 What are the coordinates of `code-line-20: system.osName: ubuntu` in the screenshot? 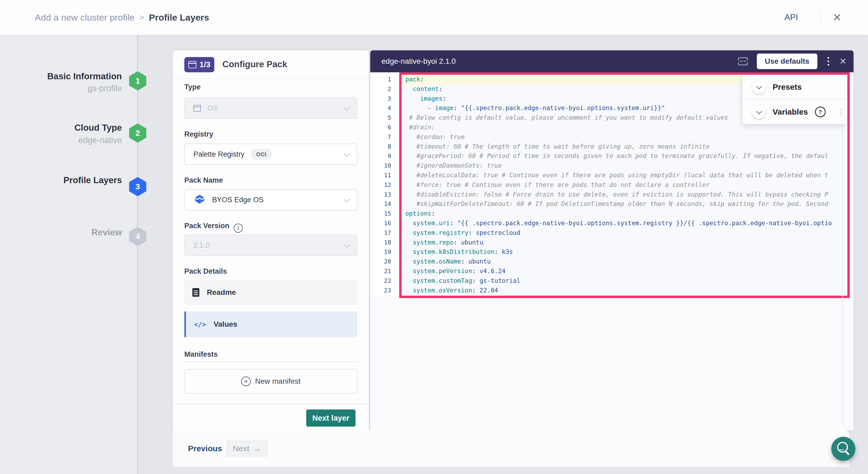 It's located at (625, 261).